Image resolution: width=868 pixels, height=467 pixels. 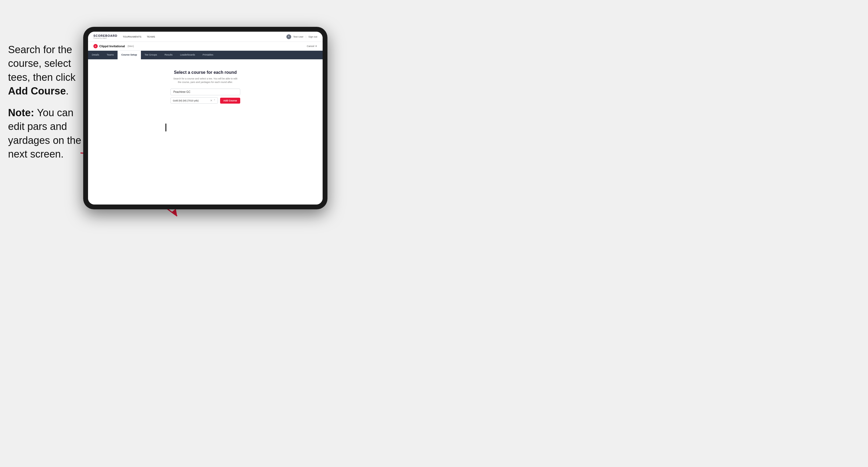 I want to click on user-avatar: T, so click(x=289, y=37).